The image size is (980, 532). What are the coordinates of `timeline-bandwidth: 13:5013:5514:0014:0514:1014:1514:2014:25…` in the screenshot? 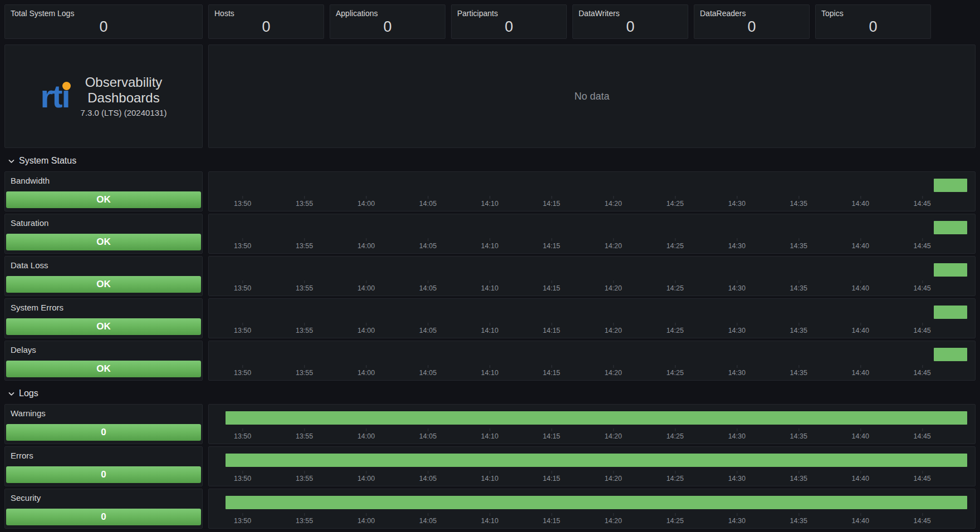 It's located at (592, 191).